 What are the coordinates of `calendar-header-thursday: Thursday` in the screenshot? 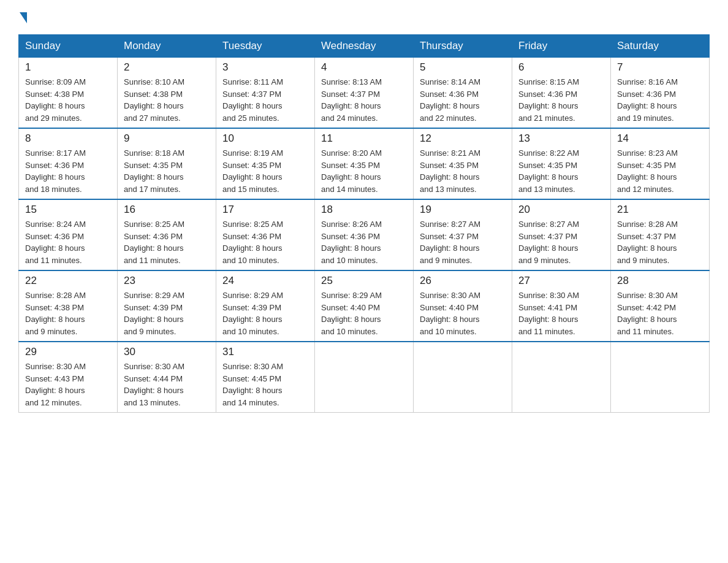 It's located at (463, 47).